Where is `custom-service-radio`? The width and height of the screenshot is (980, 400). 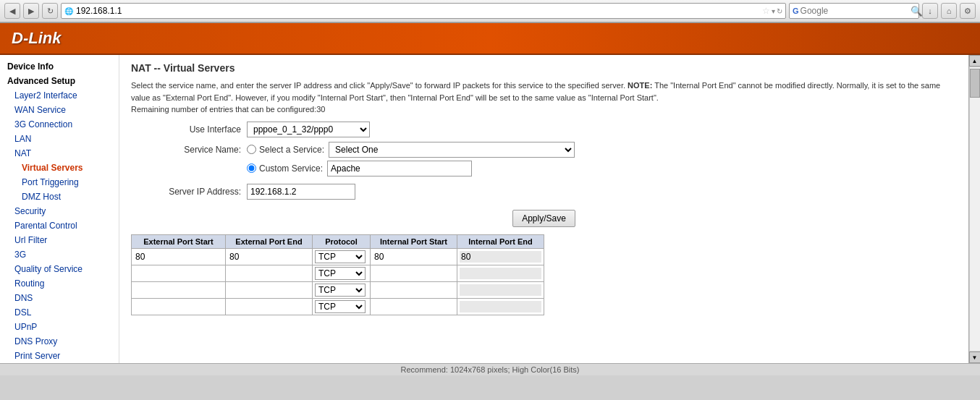
custom-service-radio is located at coordinates (252, 168).